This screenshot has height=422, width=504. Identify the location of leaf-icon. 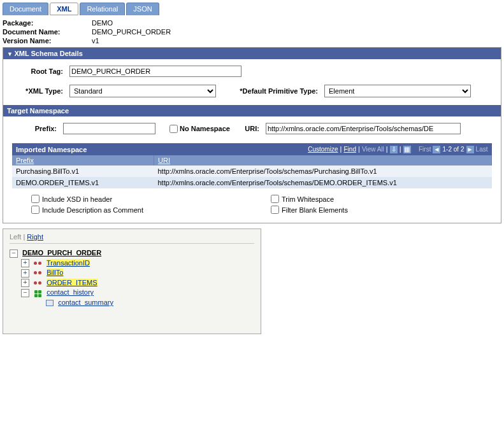
(50, 303).